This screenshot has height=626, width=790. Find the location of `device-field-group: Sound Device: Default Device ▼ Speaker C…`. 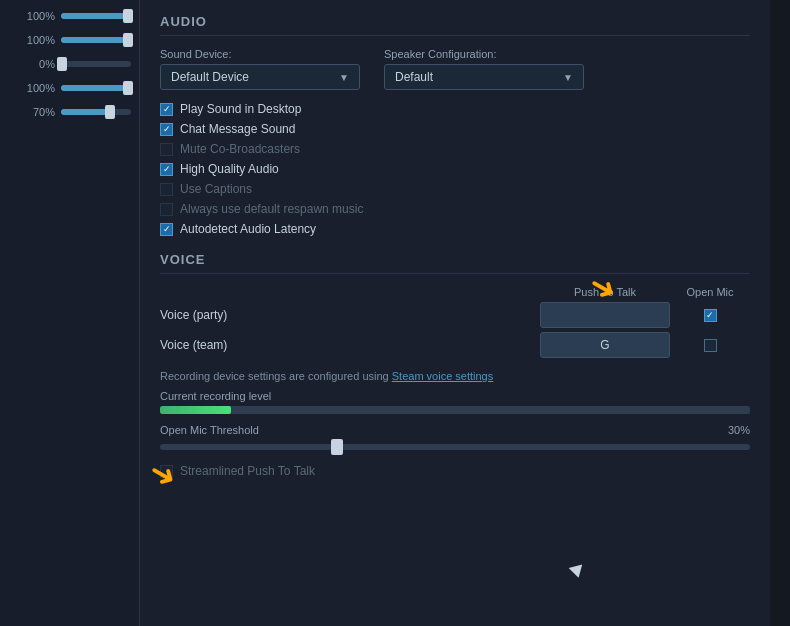

device-field-group: Sound Device: Default Device ▼ Speaker C… is located at coordinates (455, 69).